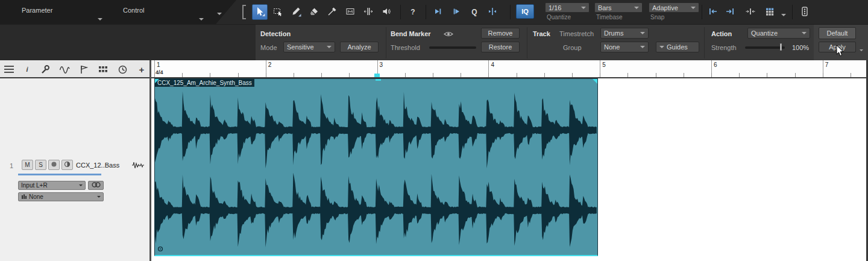 The width and height of the screenshot is (868, 261). I want to click on action-select: Quantize, so click(779, 33).